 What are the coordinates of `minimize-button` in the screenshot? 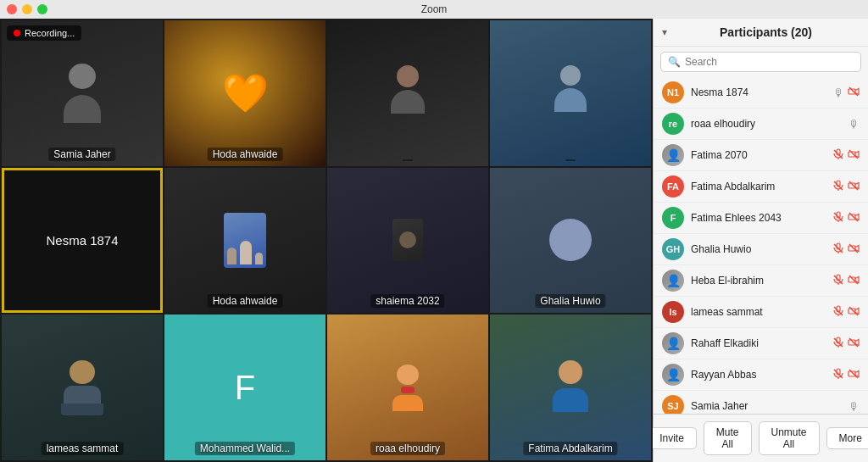 It's located at (27, 9).